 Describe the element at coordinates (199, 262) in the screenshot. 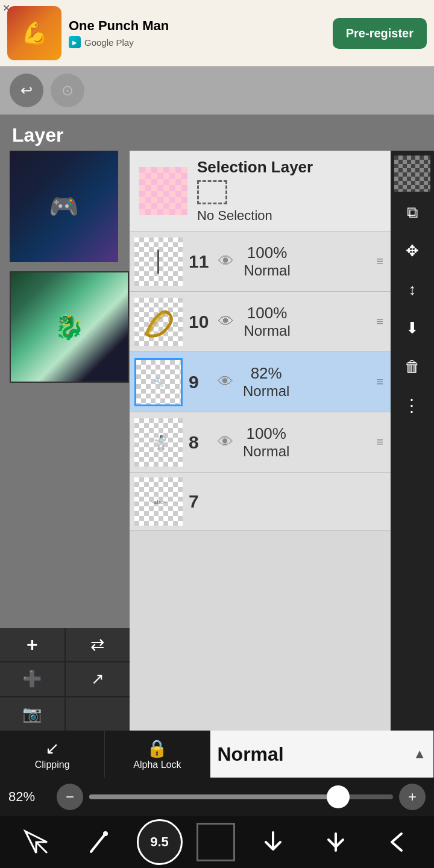

I see `layer-11-number: 11` at that location.